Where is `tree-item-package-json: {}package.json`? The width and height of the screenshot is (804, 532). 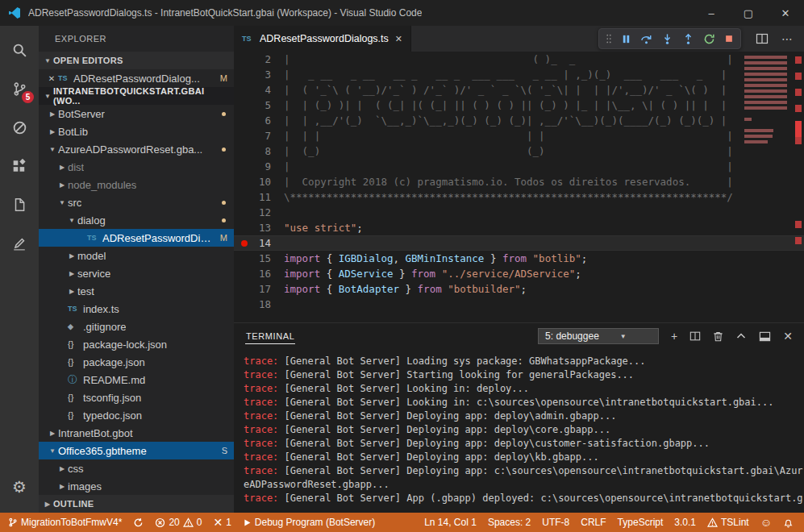 tree-item-package-json: {}package.json is located at coordinates (136, 362).